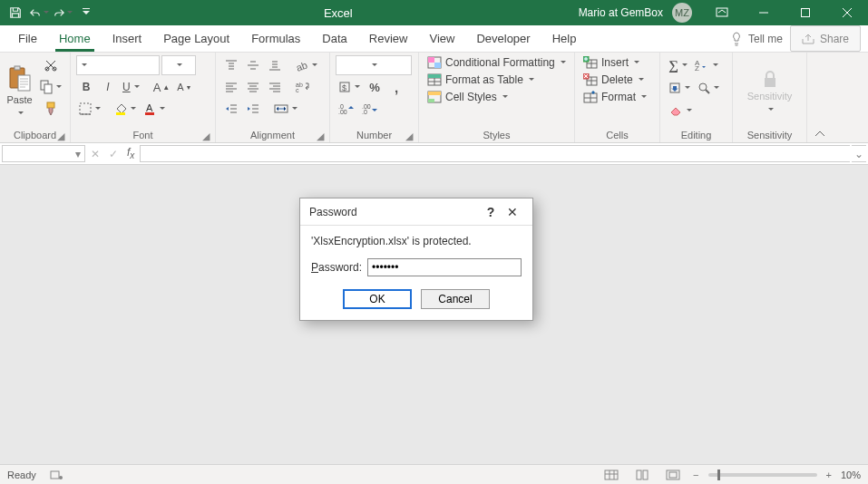 The image size is (868, 484). Describe the element at coordinates (206, 136) in the screenshot. I see `launcher-font: ◢` at that location.